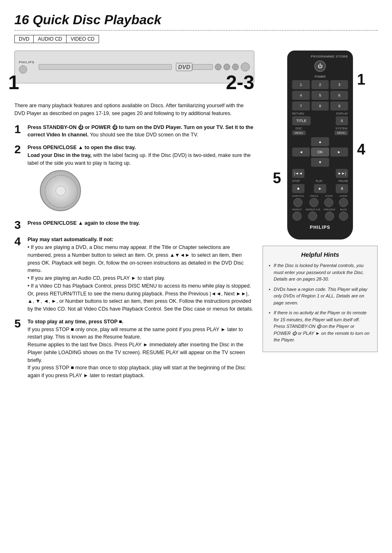 The image size is (392, 553). Describe the element at coordinates (320, 142) in the screenshot. I see `btn-up: ▲` at that location.